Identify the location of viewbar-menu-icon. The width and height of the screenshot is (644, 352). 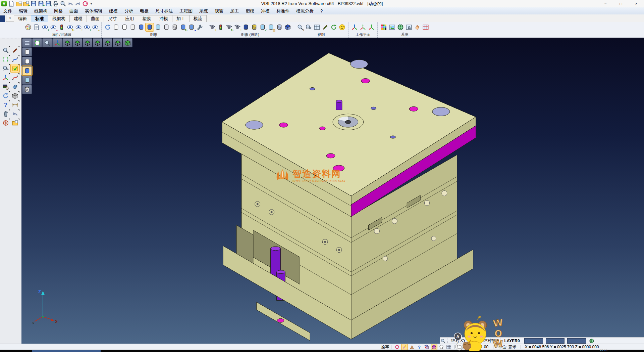
(27, 43).